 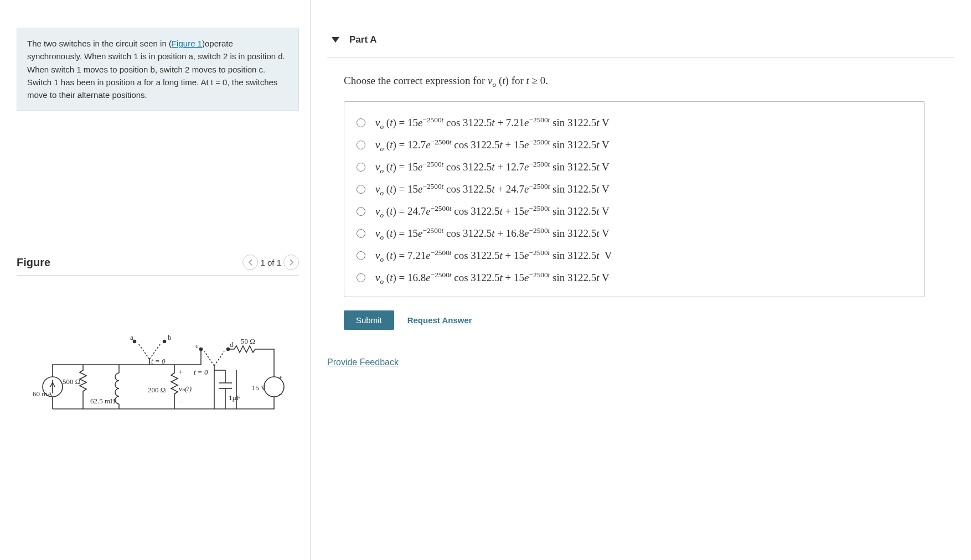 What do you see at coordinates (291, 262) in the screenshot?
I see `figure-next-button` at bounding box center [291, 262].